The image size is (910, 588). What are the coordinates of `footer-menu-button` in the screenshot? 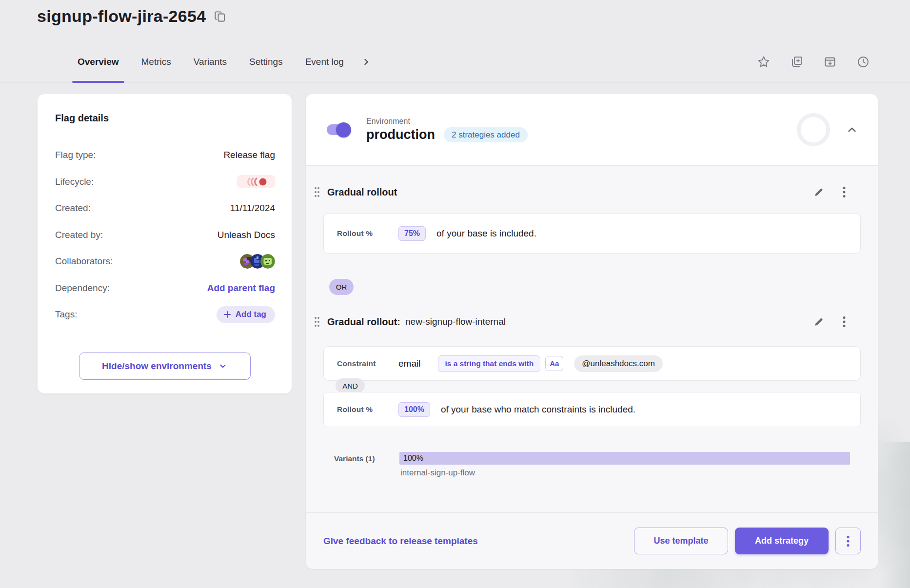 It's located at (848, 541).